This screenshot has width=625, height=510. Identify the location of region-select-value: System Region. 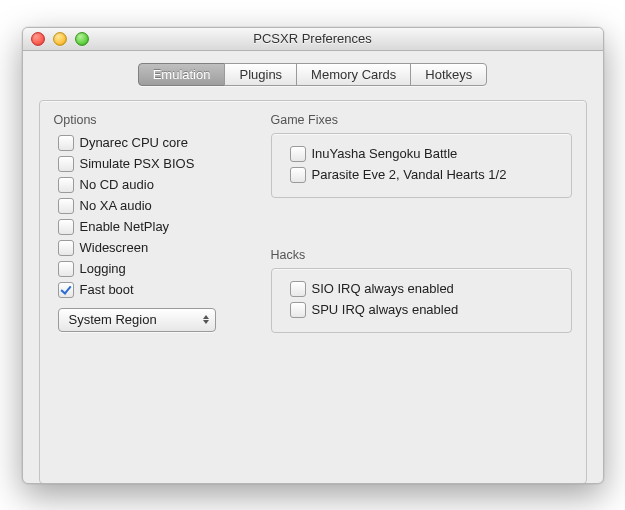
(113, 320).